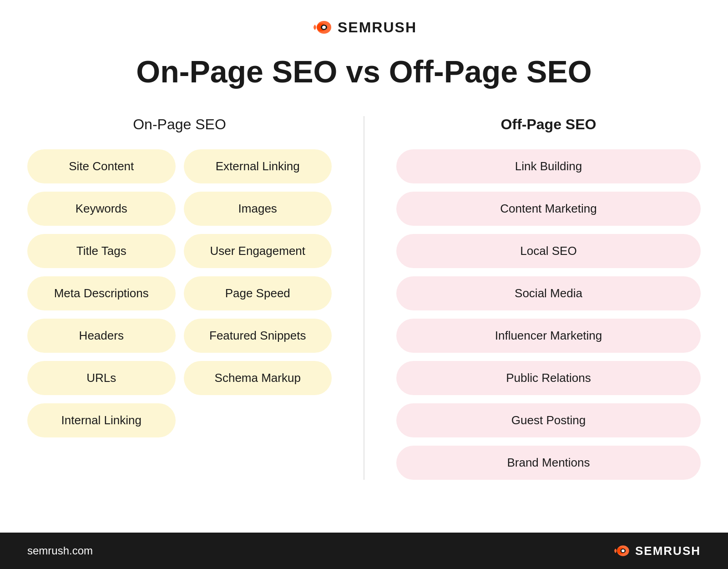  Describe the element at coordinates (549, 336) in the screenshot. I see `offpage-pill: Influencer Marketing` at that location.